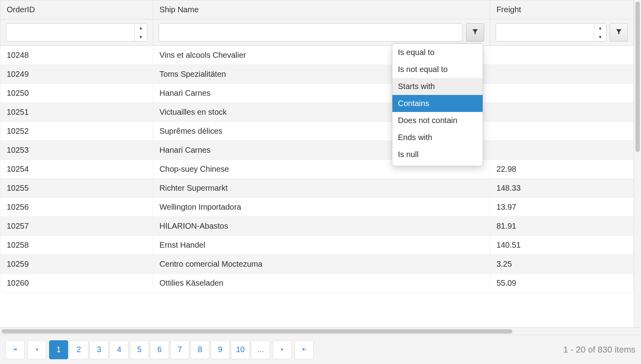 This screenshot has height=364, width=641. What do you see at coordinates (180, 350) in the screenshot?
I see `pager-page-7: 7` at bounding box center [180, 350].